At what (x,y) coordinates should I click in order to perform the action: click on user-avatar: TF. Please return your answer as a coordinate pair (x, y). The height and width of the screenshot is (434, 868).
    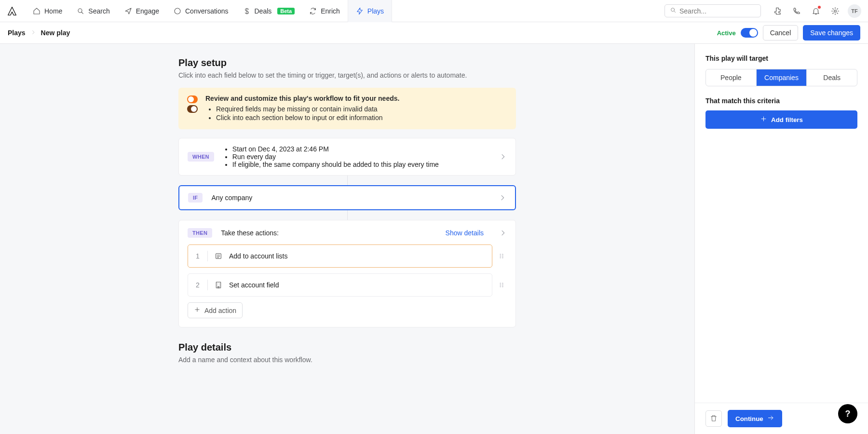
    Looking at the image, I should click on (854, 11).